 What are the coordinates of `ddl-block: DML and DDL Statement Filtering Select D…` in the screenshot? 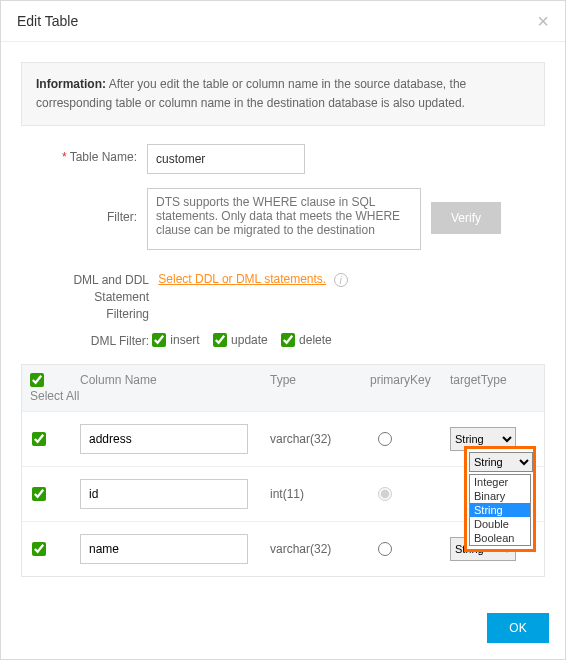 It's located at (283, 293).